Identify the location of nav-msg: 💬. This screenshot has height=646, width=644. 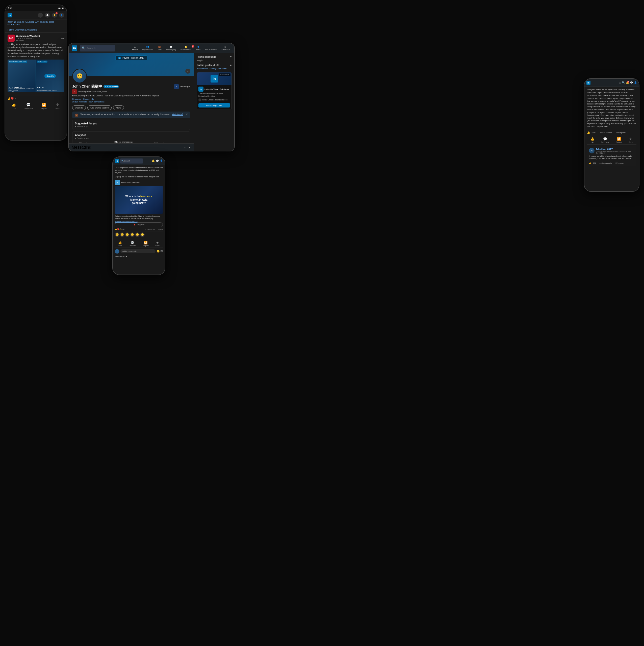
(48, 15).